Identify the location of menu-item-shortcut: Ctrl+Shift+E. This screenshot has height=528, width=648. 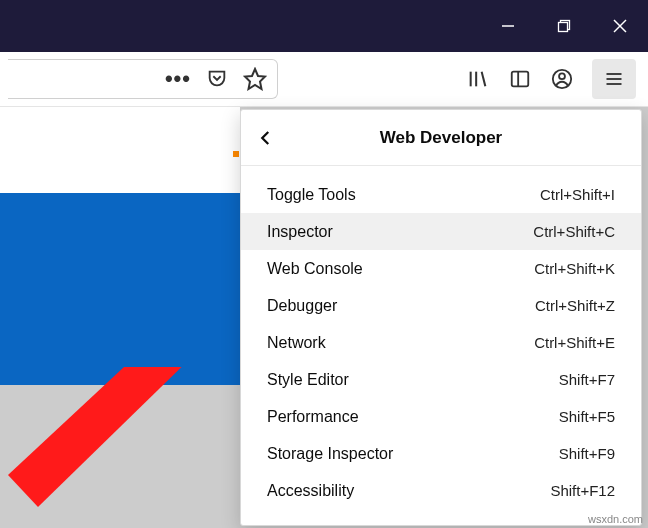
(574, 342).